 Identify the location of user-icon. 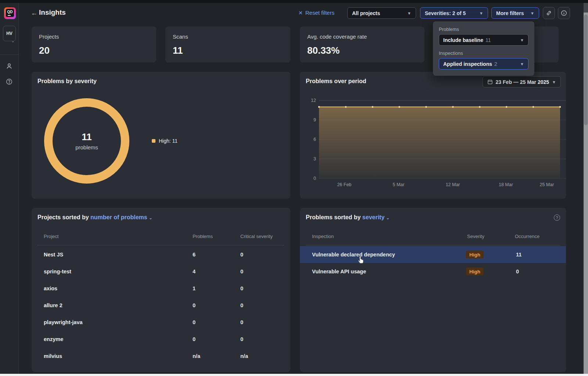
(9, 66).